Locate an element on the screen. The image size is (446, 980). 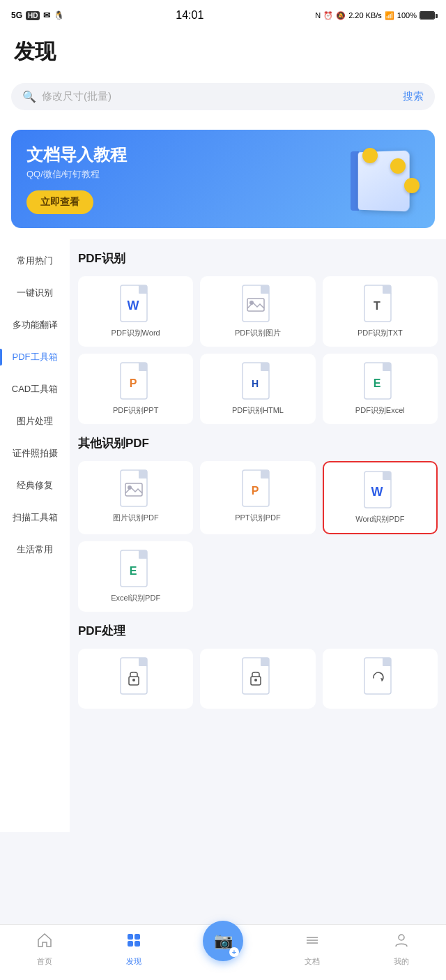
pdf-to-excel-icon: E is located at coordinates (380, 381).